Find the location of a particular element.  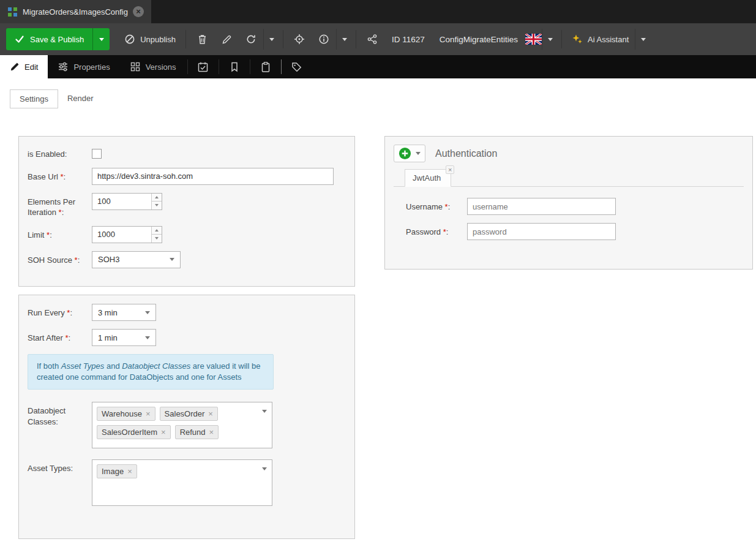

check-icon is located at coordinates (20, 39).